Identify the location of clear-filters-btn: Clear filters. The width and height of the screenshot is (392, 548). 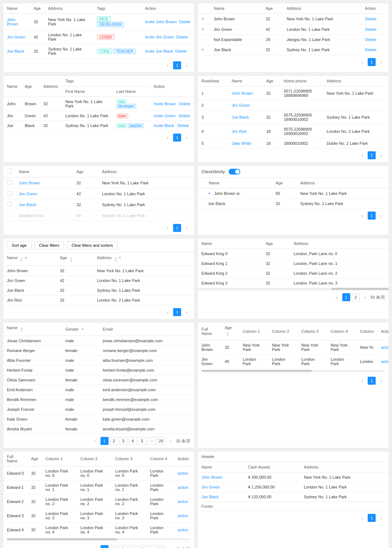
(49, 245).